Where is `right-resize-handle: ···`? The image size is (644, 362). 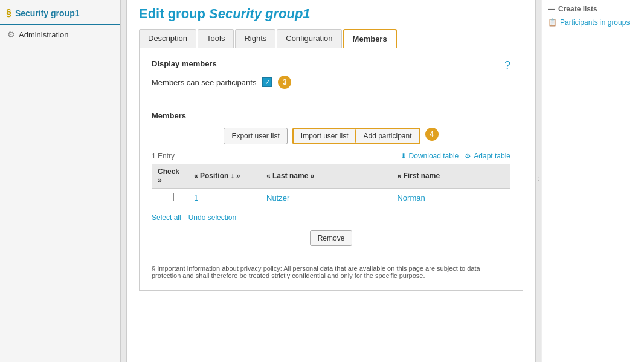
right-resize-handle: ··· is located at coordinates (538, 181).